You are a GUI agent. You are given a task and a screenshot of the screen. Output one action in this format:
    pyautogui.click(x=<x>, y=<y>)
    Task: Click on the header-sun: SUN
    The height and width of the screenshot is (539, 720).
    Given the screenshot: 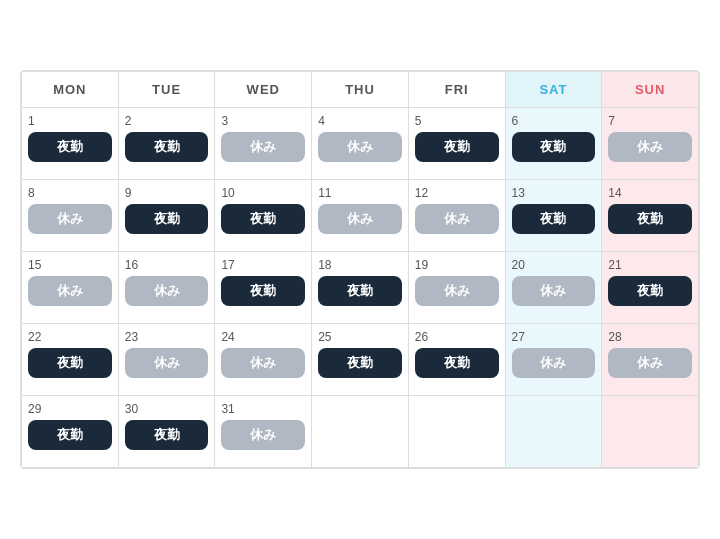 What is the action you would take?
    pyautogui.click(x=650, y=90)
    